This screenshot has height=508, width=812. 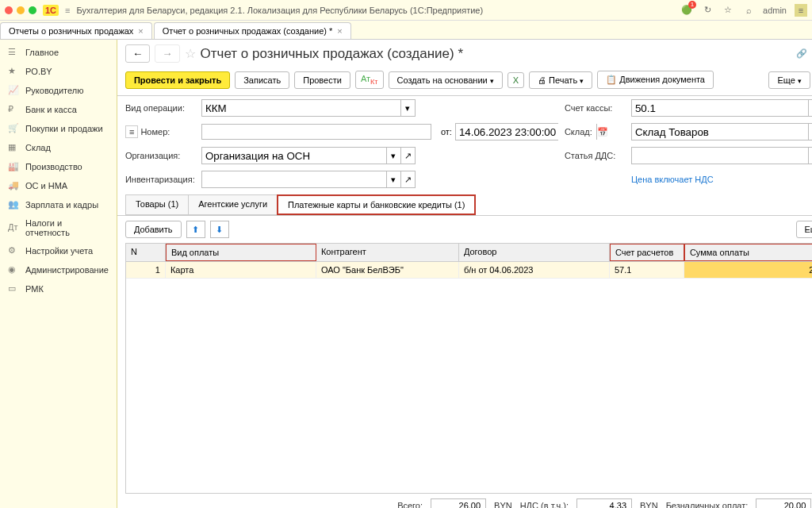 What do you see at coordinates (241, 270) in the screenshot?
I see `cell-payment-type: Карта` at bounding box center [241, 270].